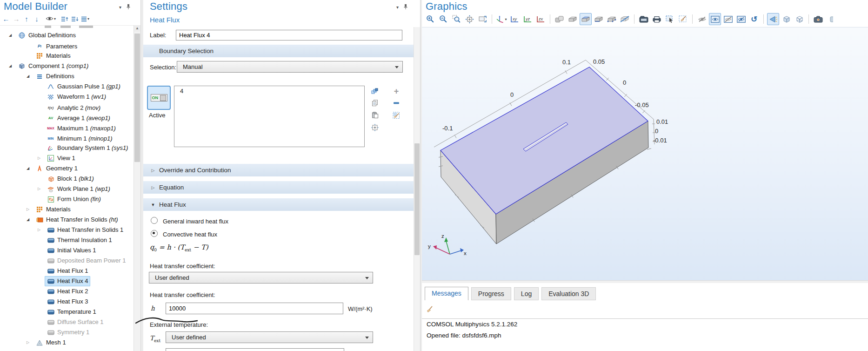 The height and width of the screenshot is (351, 868). Describe the element at coordinates (501, 19) in the screenshot. I see `view-orientation-button: ▾` at that location.